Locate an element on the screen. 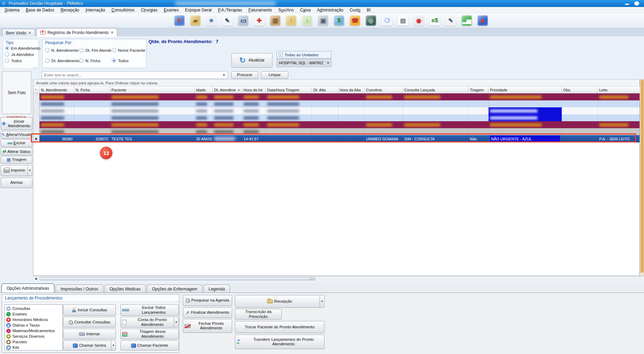 This screenshot has height=354, width=644. conta-pronto-atendimento-button: Conta do Pronto Atendimento ▼ is located at coordinates (150, 322).